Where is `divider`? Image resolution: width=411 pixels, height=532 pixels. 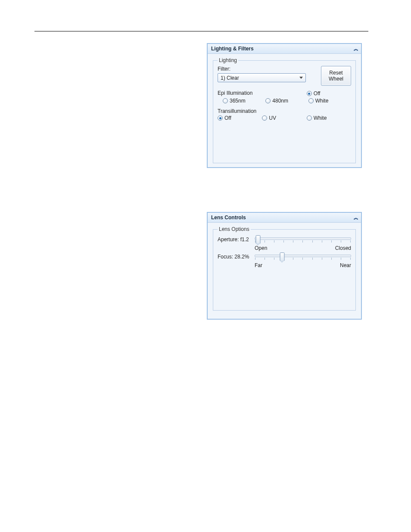
divider is located at coordinates (202, 31).